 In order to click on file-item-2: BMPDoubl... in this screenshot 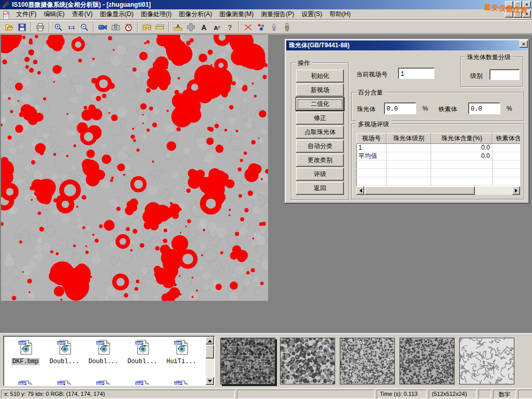, I will do `click(64, 352)`.